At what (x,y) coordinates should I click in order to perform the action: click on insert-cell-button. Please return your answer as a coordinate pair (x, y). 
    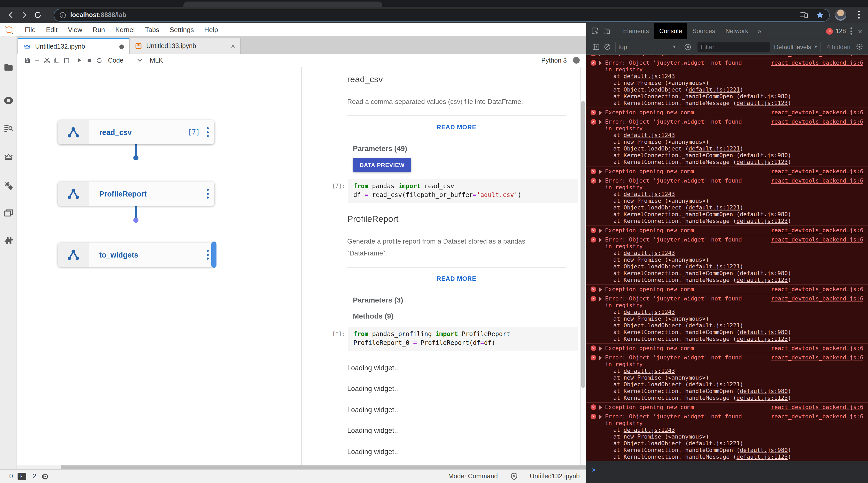
    Looking at the image, I should click on (37, 60).